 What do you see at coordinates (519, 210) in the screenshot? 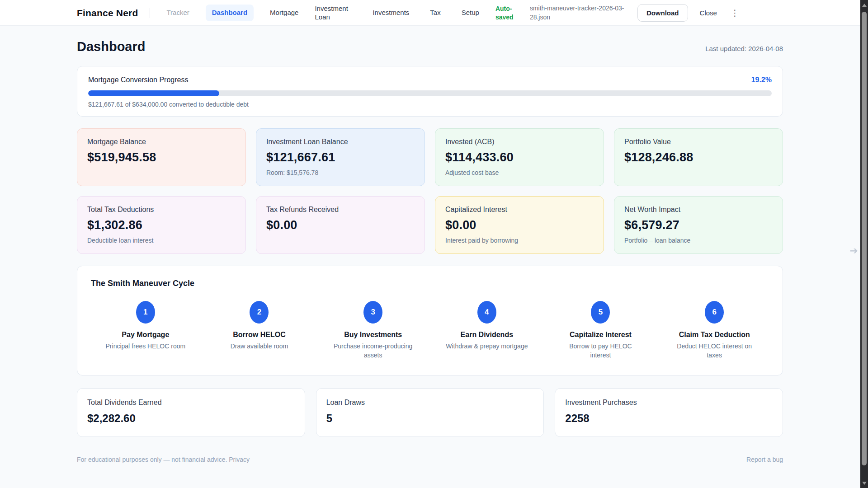
I see `stat-label: Capitalized Interest` at bounding box center [519, 210].